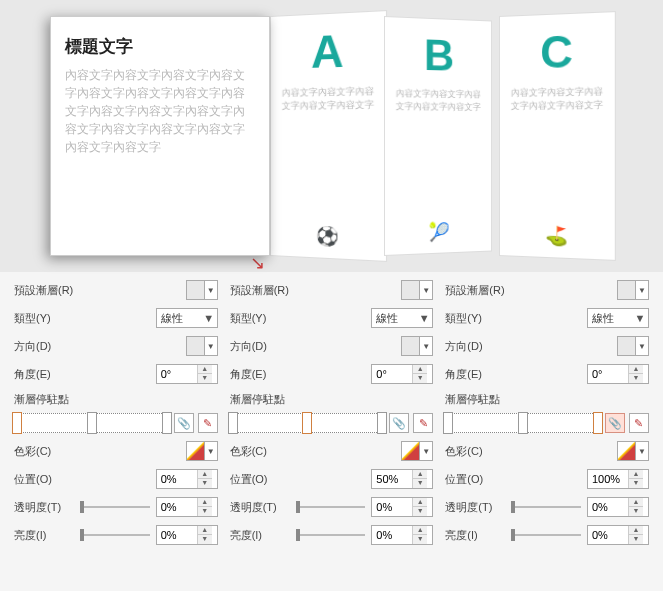 The width and height of the screenshot is (663, 591). I want to click on panel-a: A 內容文字內容文字內容文字內容文字內容文字 ⚽, so click(328, 136).